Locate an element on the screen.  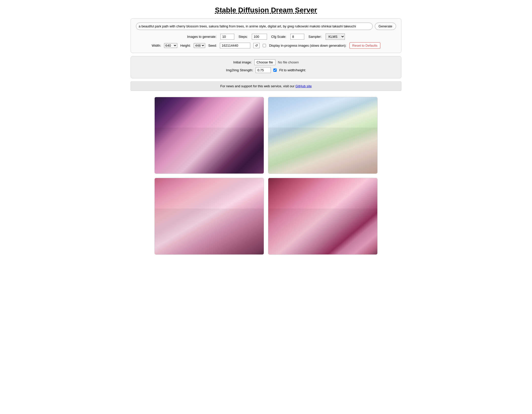
steps-input is located at coordinates (259, 37).